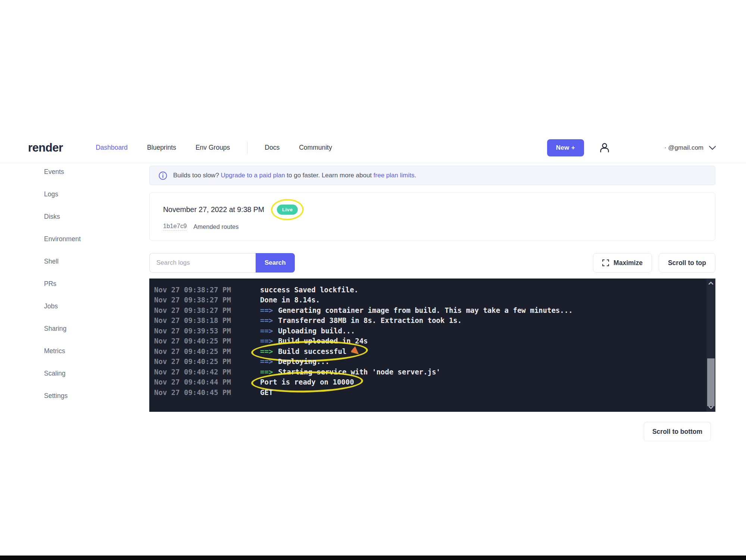 The image size is (746, 560). I want to click on log-message: ==>Generating container image from build…, so click(416, 310).